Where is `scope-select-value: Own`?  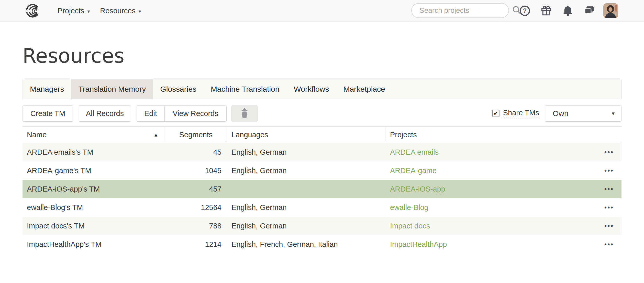
scope-select-value: Own is located at coordinates (561, 113).